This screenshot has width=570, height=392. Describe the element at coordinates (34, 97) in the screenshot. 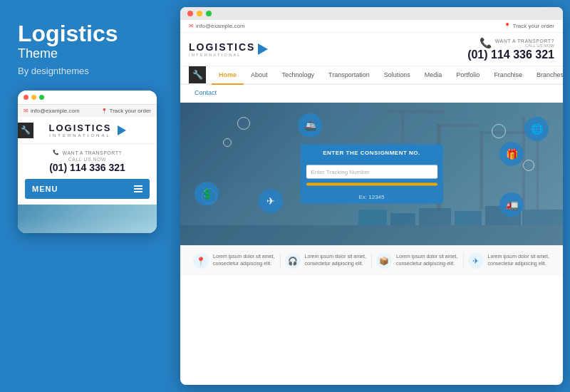

I see `dot-yellow` at that location.